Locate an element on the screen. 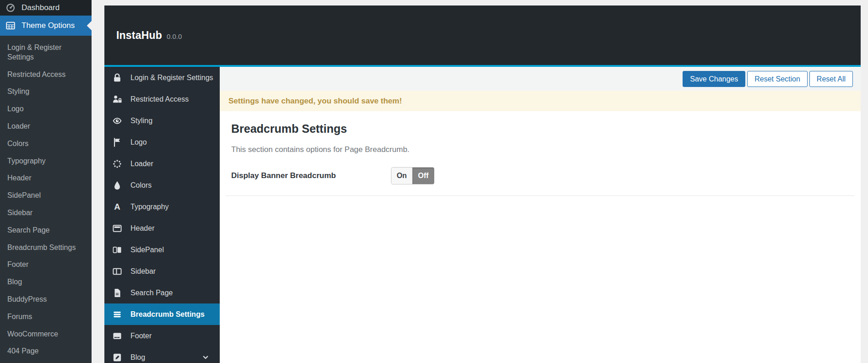  theme-options-icon is located at coordinates (11, 26).